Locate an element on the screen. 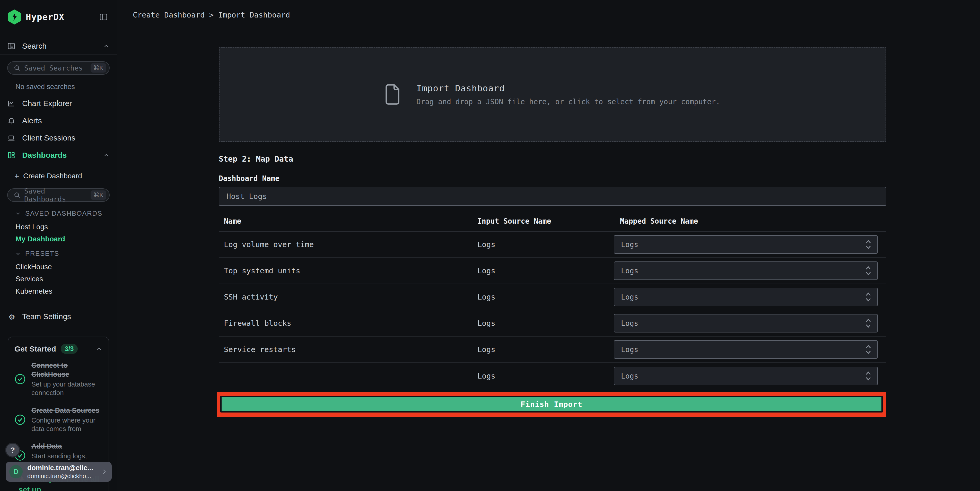  get-started-item: Connect to ClickHouse Set up your databa… is located at coordinates (59, 379).